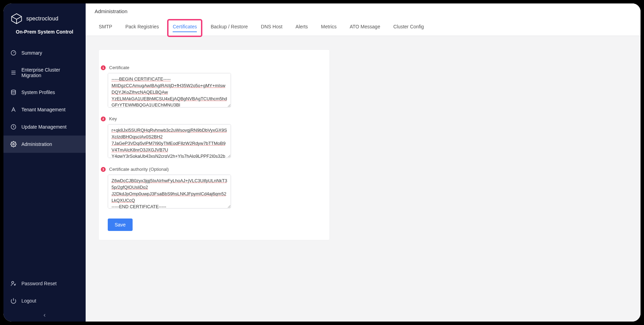 Image resolution: width=644 pixels, height=325 pixels. I want to click on sidebar-item-label: Tenant Management, so click(44, 110).